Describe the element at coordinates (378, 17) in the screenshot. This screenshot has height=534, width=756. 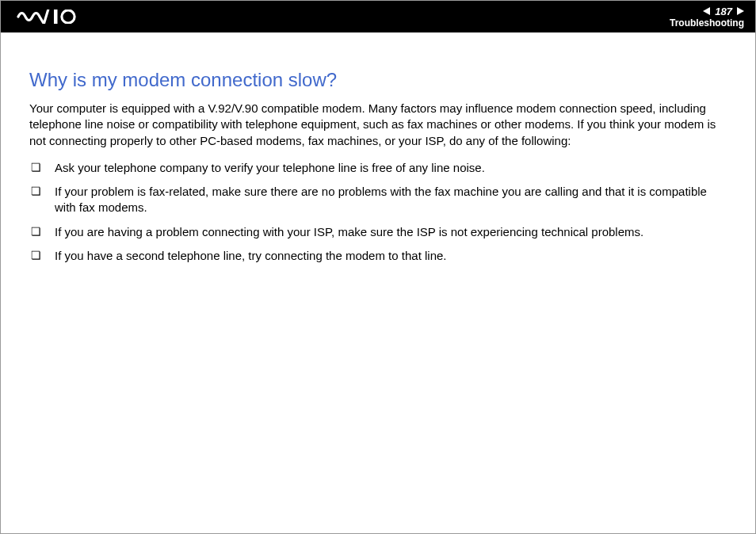
I see `header-bar: 187 Troubleshooting` at that location.